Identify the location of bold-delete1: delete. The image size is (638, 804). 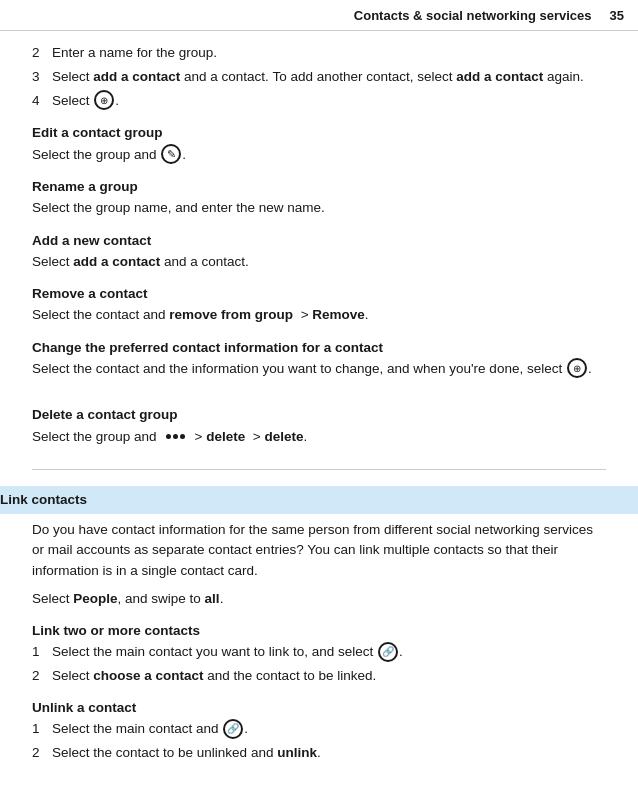
(226, 436).